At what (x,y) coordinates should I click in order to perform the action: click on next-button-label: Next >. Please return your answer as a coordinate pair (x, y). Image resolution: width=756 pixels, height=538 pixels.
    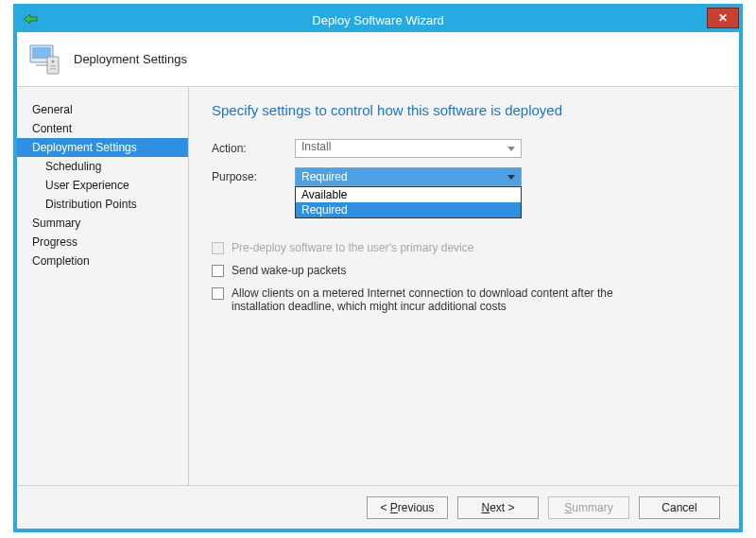
    Looking at the image, I should click on (497, 508).